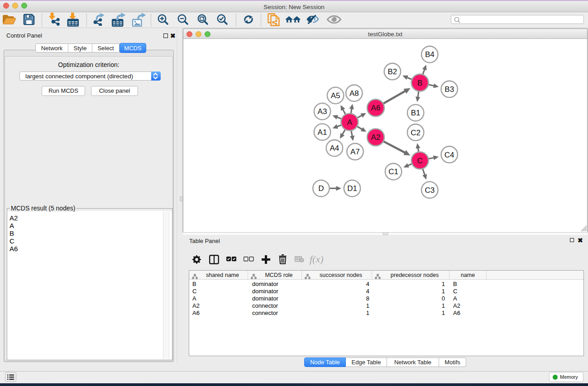 This screenshot has width=588, height=386. I want to click on svg-text: A2, so click(376, 138).